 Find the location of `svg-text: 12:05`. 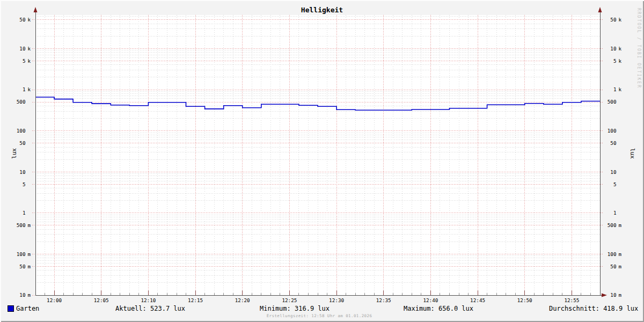

svg-text: 12:05 is located at coordinates (101, 301).